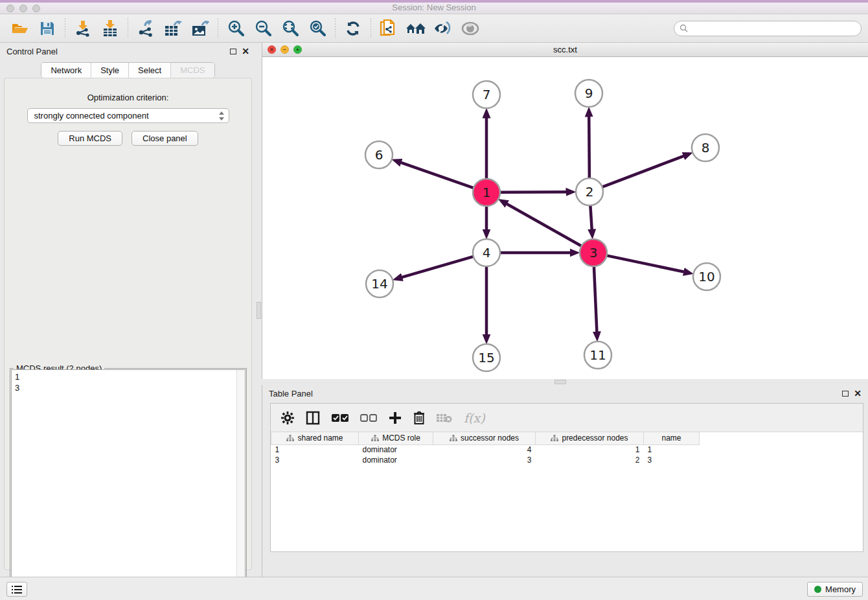 Image resolution: width=868 pixels, height=600 pixels. I want to click on table-cell: 4, so click(485, 450).